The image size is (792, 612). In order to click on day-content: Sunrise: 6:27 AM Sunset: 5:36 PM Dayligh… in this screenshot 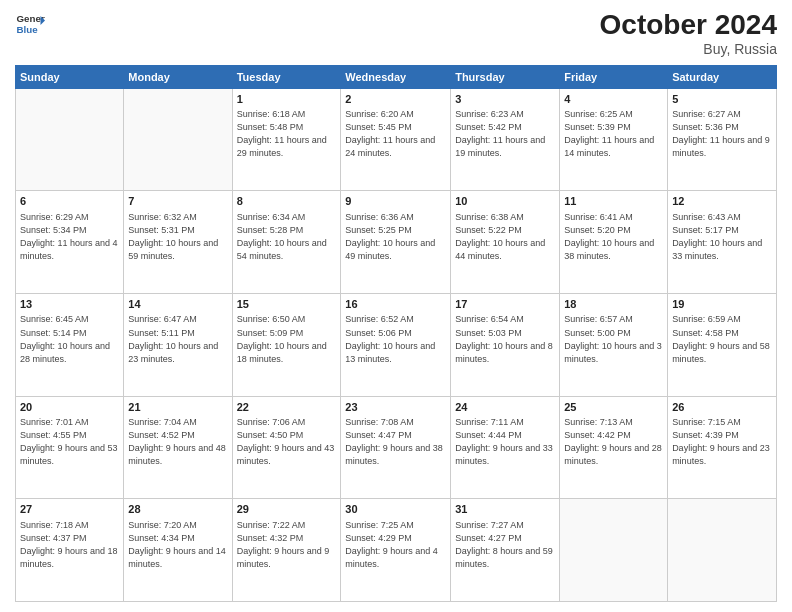, I will do `click(722, 134)`.